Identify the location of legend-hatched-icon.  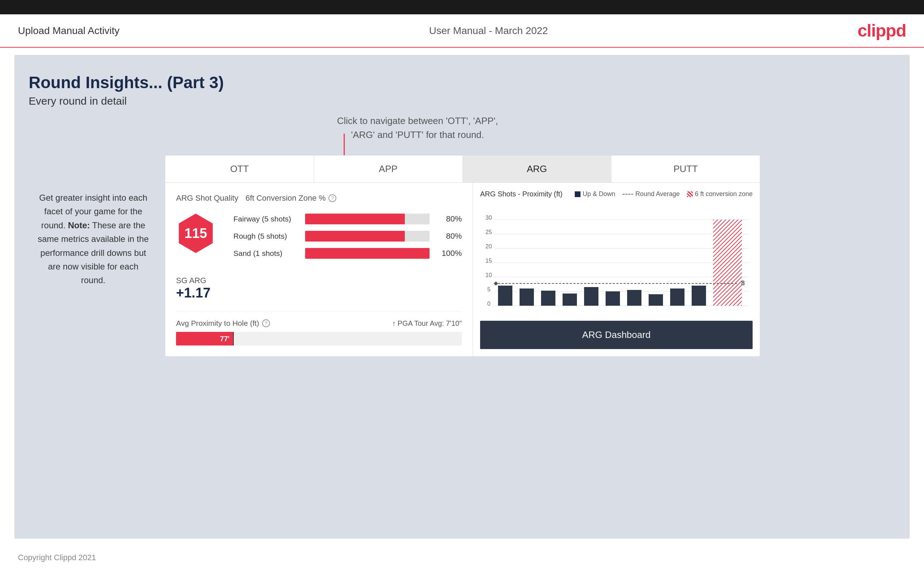
(690, 194).